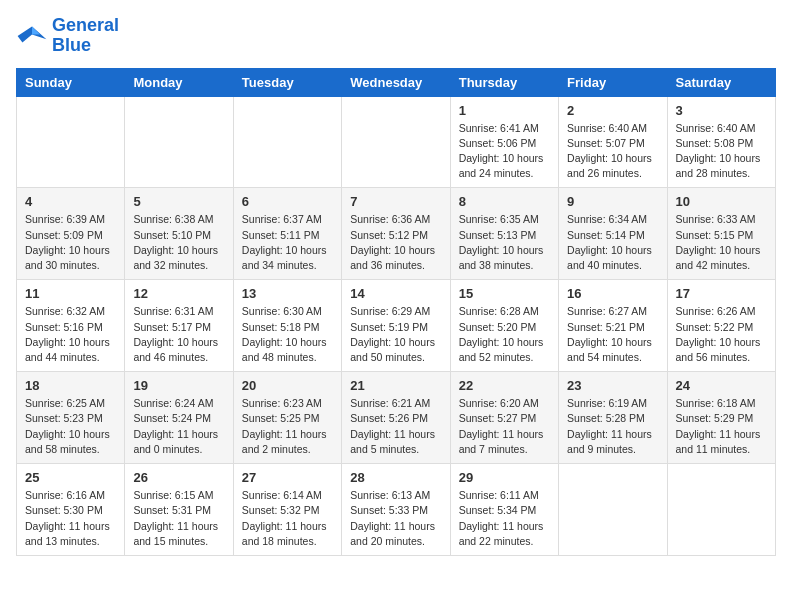 This screenshot has width=792, height=612. What do you see at coordinates (71, 326) in the screenshot?
I see `calendar-cell: 11Sunrise: 6:32 AMSunset: 5:16 PMDayligh…` at bounding box center [71, 326].